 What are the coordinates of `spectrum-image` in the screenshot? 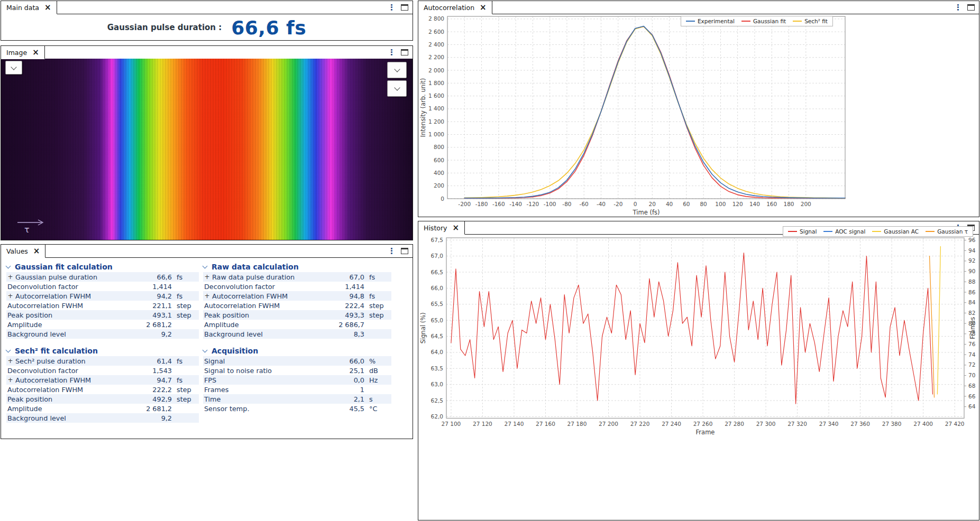 It's located at (207, 149).